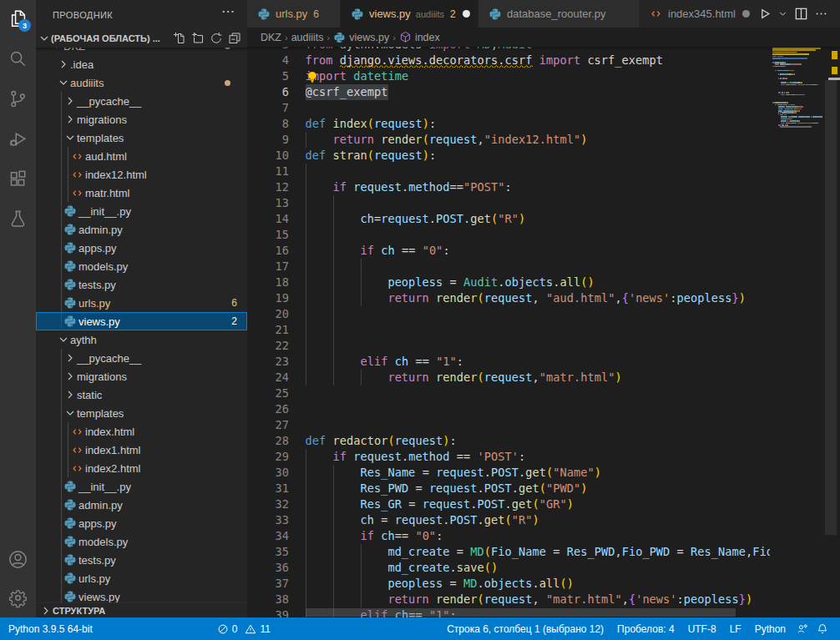 This screenshot has width=840, height=640. I want to click on lightbulb-icon, so click(312, 77).